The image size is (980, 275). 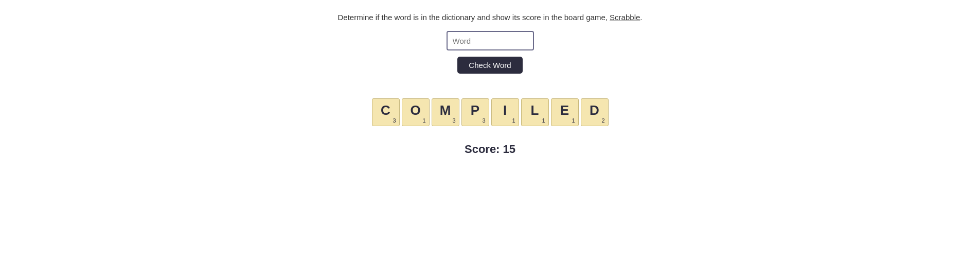 What do you see at coordinates (490, 41) in the screenshot?
I see `word-input-container` at bounding box center [490, 41].